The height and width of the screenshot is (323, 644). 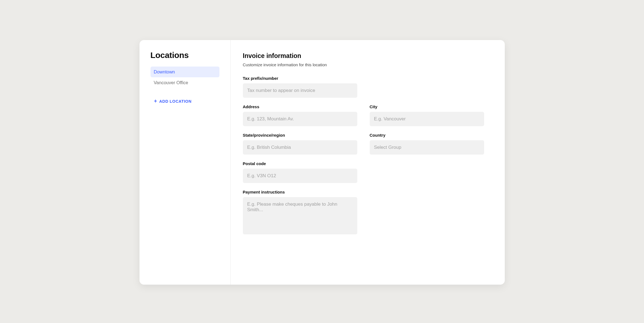 What do you see at coordinates (185, 83) in the screenshot?
I see `sidebar-item-vancouver-office: Vancouver Office` at bounding box center [185, 83].